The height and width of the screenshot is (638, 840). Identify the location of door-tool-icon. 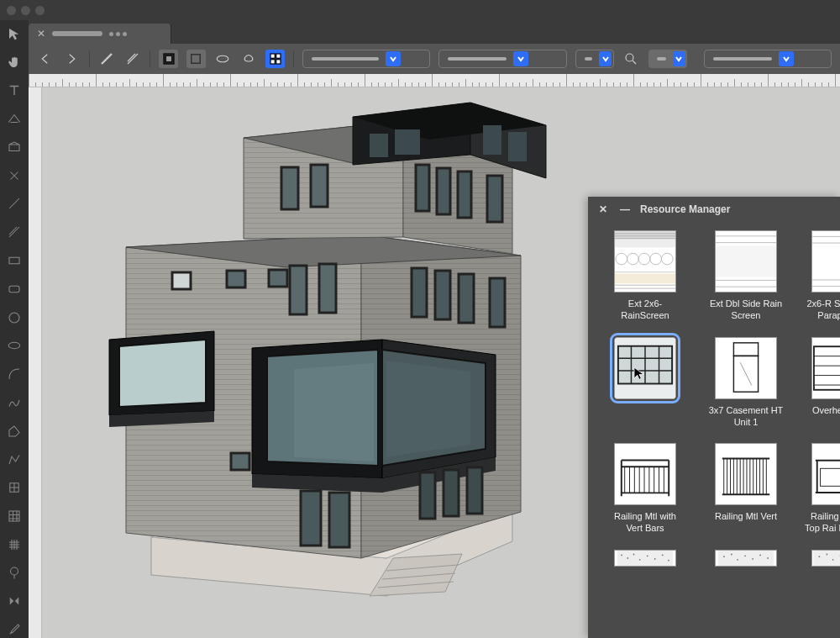
(14, 488).